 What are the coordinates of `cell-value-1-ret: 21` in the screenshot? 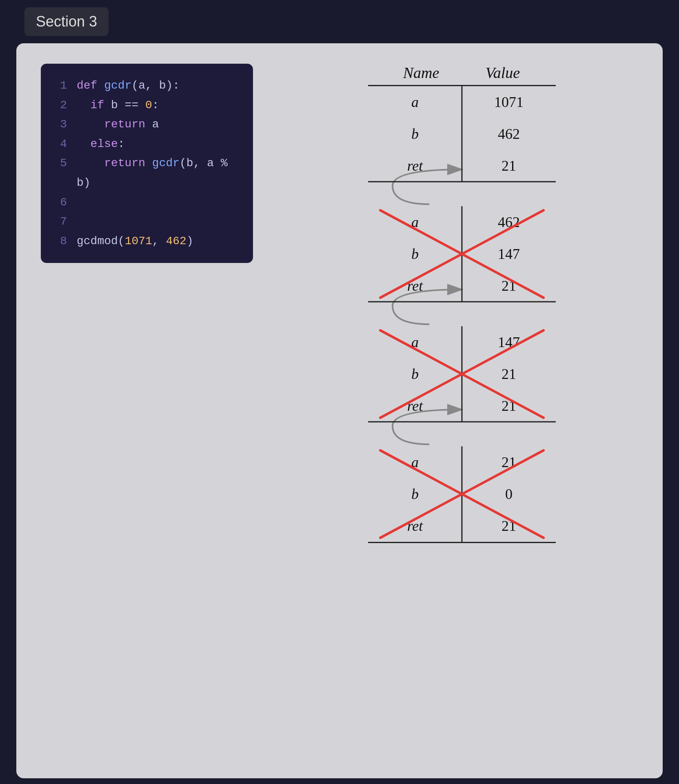 It's located at (509, 286).